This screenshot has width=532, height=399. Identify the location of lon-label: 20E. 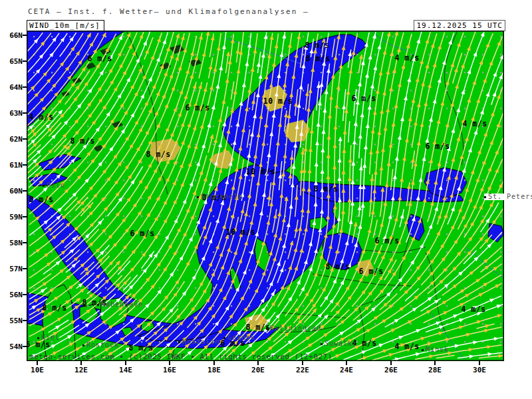
(258, 370).